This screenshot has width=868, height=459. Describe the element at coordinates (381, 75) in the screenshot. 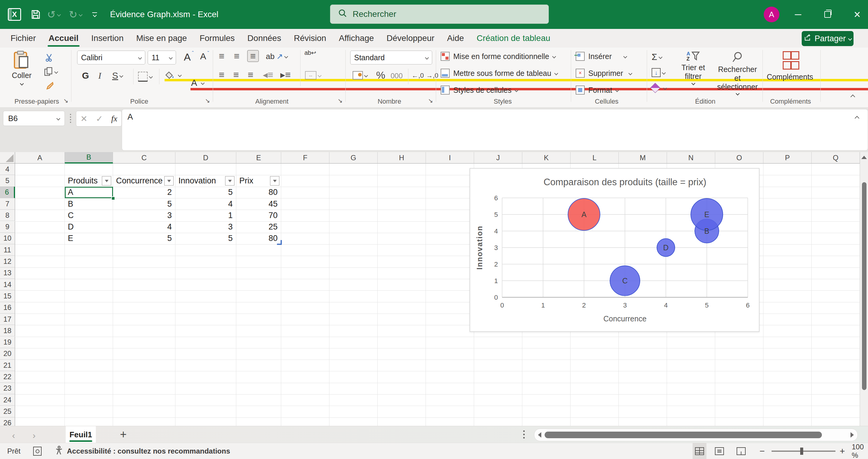

I see `percent-icon: %` at that location.